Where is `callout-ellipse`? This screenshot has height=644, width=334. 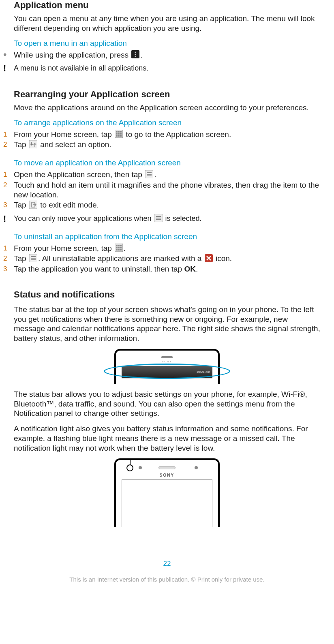 callout-ellipse is located at coordinates (167, 371).